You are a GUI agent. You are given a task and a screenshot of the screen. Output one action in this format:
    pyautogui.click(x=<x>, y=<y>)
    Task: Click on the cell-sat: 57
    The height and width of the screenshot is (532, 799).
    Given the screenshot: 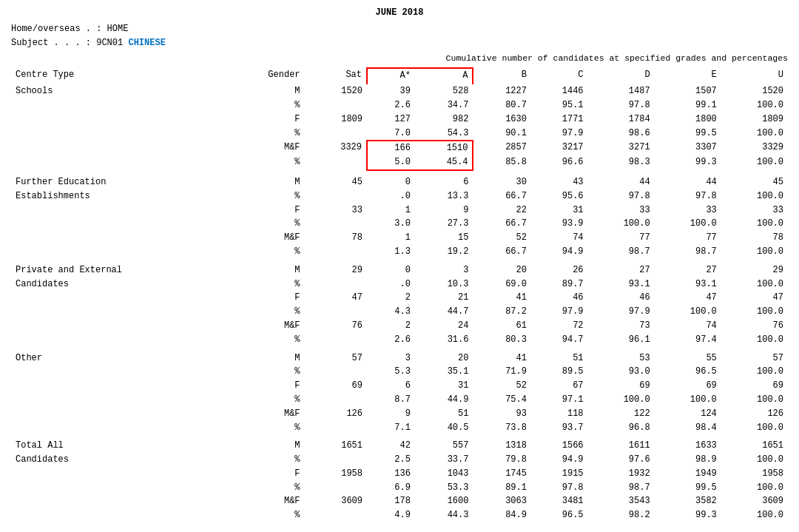 What is the action you would take?
    pyautogui.click(x=336, y=358)
    